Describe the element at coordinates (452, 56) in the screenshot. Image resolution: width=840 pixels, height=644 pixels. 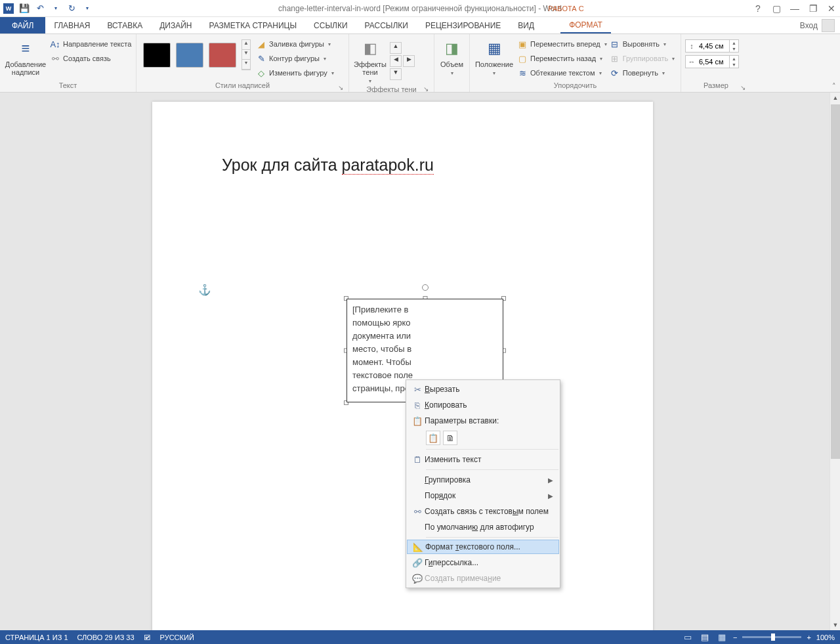
I see `volume-button: ◨ Объем ▾` at that location.